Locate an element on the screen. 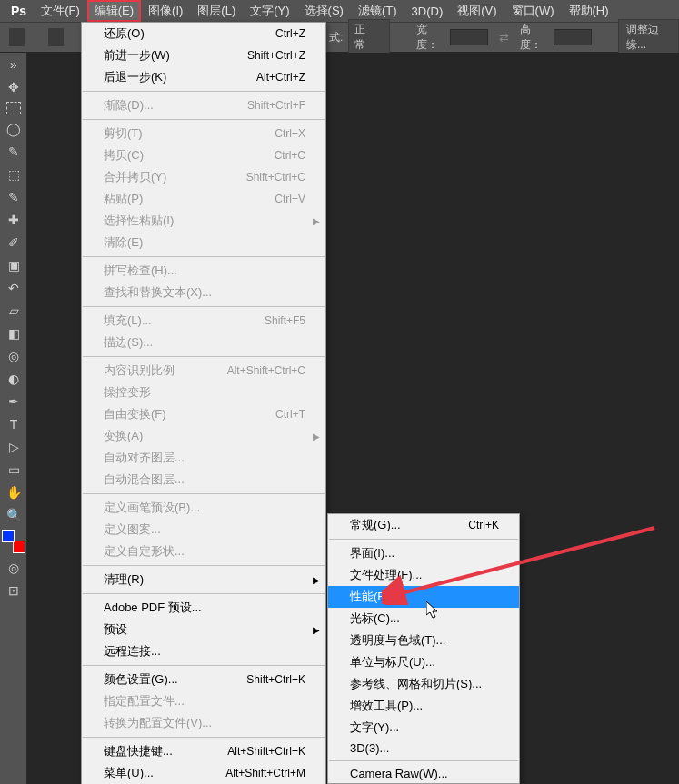  dodge-tool-icon: ◐ is located at coordinates (14, 379).